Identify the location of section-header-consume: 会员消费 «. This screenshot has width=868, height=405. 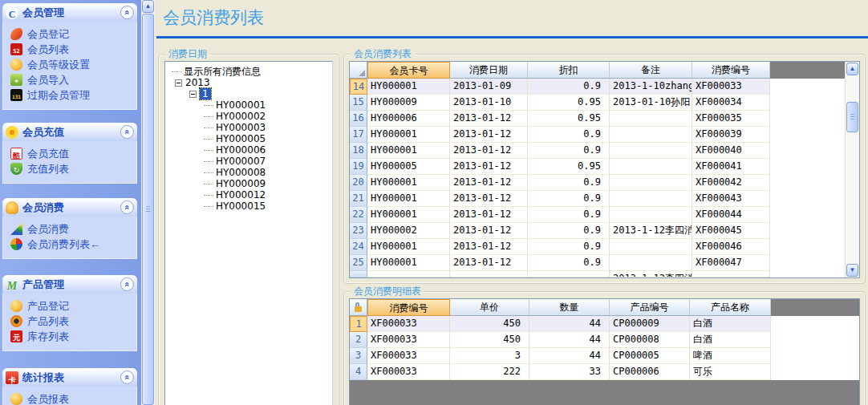
(70, 207).